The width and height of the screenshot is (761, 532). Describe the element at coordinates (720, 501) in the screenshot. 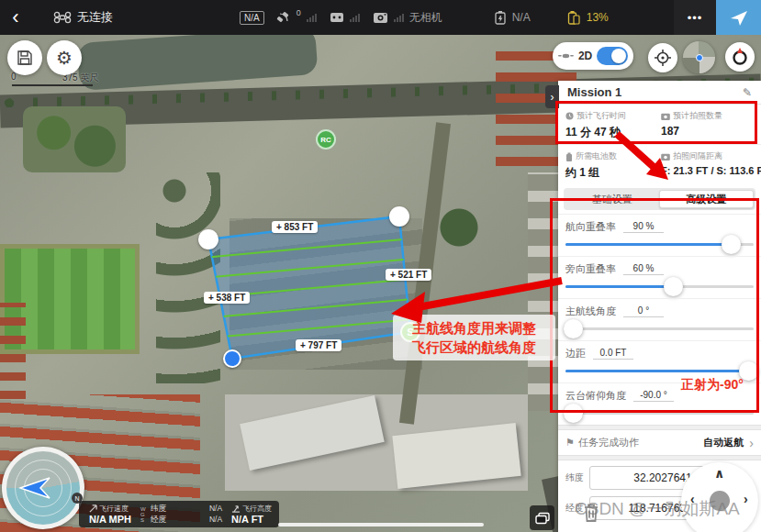

I see `nudge-center-dot` at that location.